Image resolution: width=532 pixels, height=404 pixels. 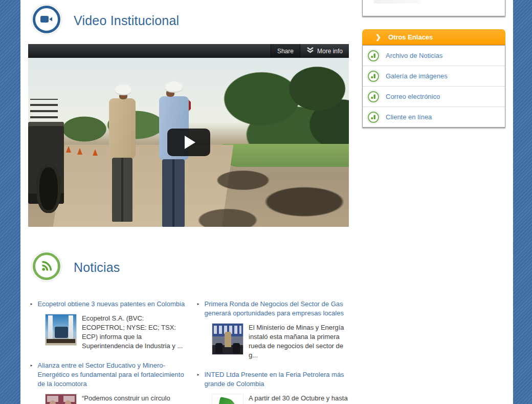 I want to click on person-khaki, so click(x=124, y=154).